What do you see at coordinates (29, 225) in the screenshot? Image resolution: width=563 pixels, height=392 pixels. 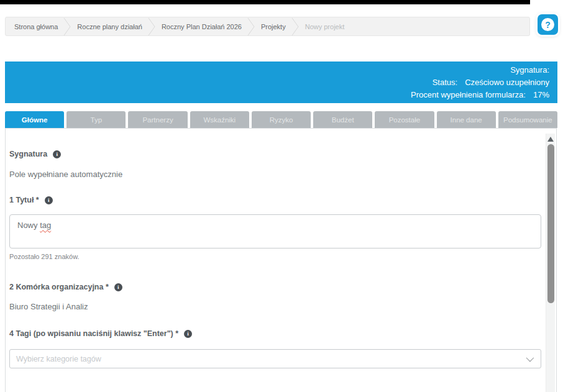 I see `title-input-text: Nowy` at bounding box center [29, 225].